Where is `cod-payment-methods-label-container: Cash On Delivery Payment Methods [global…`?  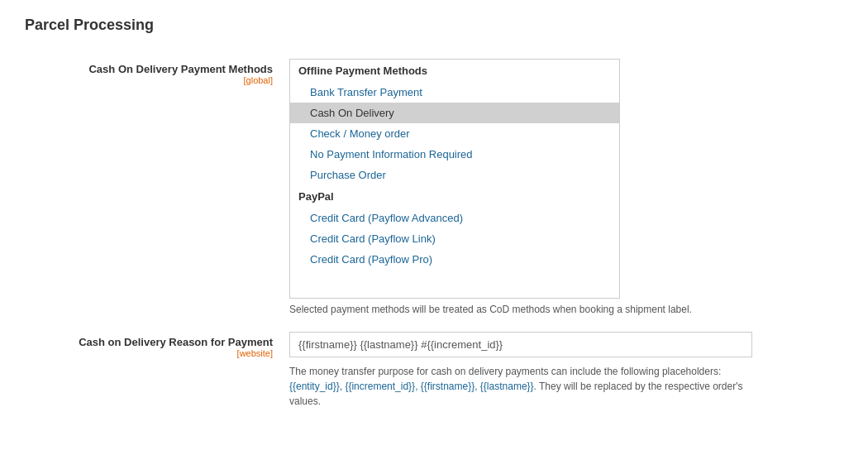
cod-payment-methods-label-container: Cash On Delivery Payment Methods [global… is located at coordinates (157, 72).